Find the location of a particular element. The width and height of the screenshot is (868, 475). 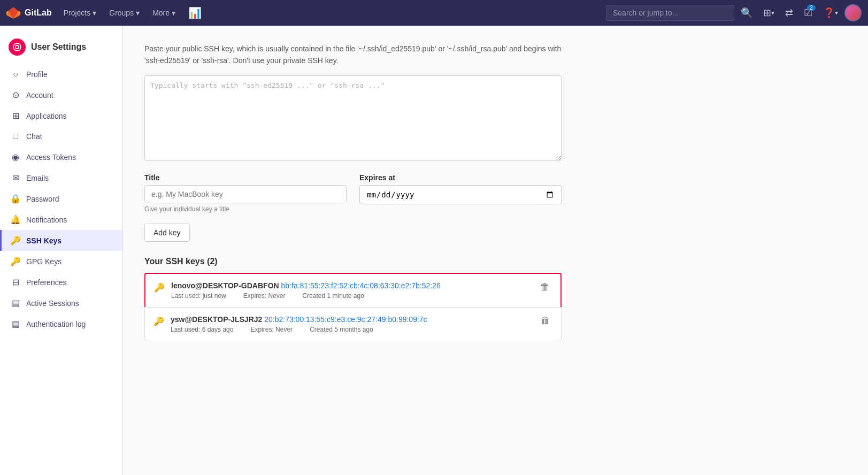

sidebar-item-applications: ⊞ Applications is located at coordinates (61, 116).